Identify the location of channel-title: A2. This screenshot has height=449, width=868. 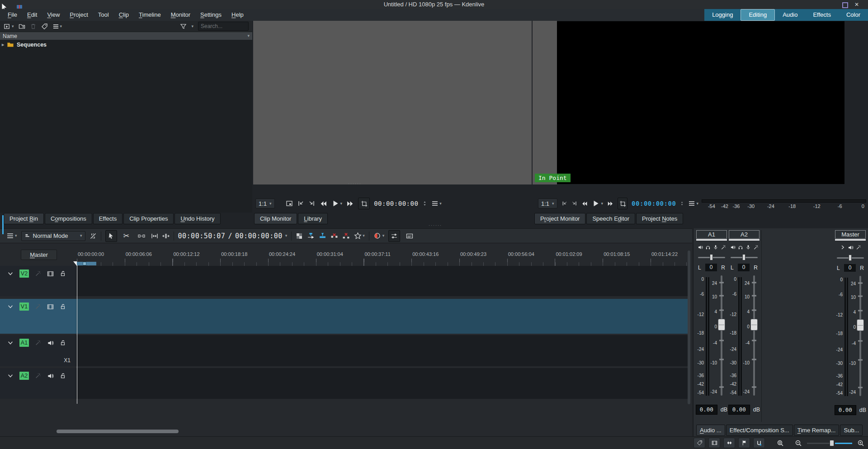
(744, 234).